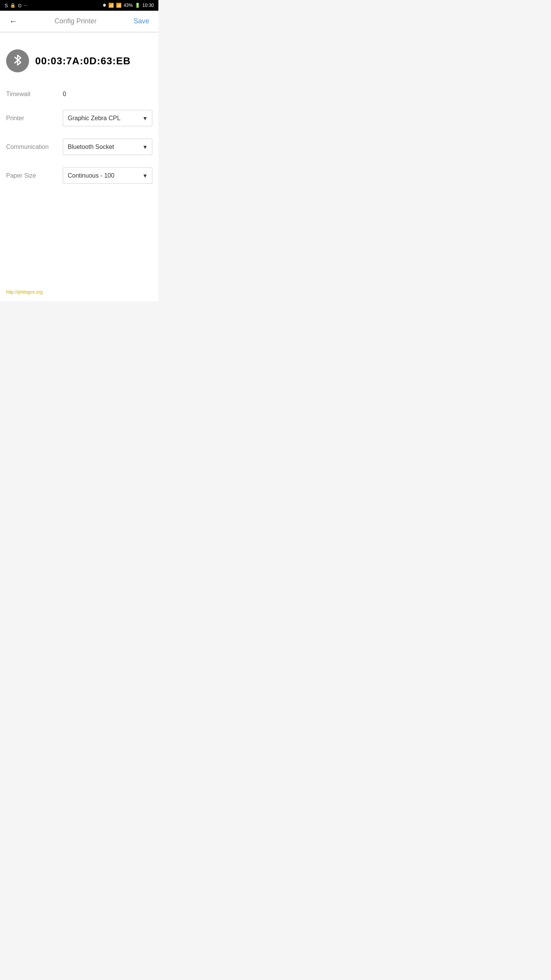 The width and height of the screenshot is (551, 980). I want to click on footer: http://philogos.org, so click(79, 292).